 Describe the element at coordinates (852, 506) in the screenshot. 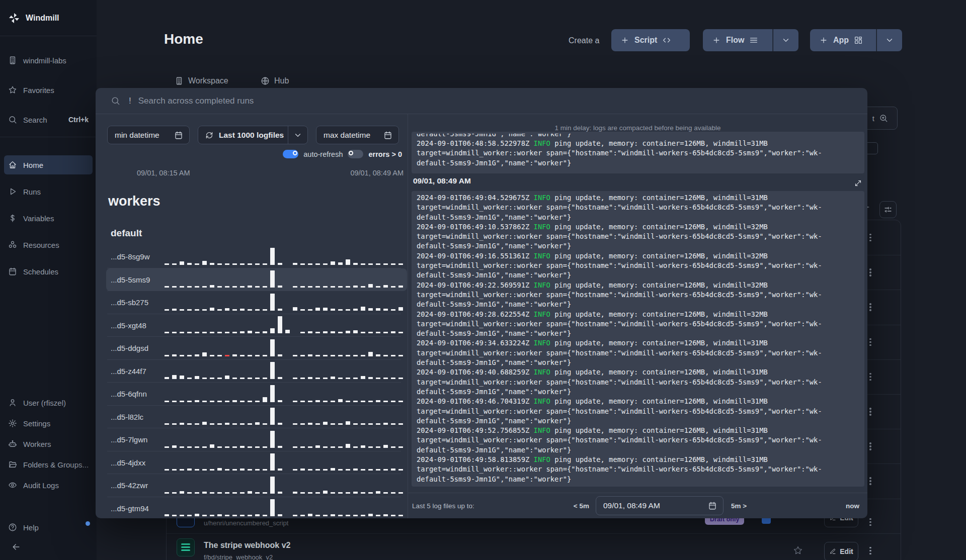

I see `now-button: now` at that location.